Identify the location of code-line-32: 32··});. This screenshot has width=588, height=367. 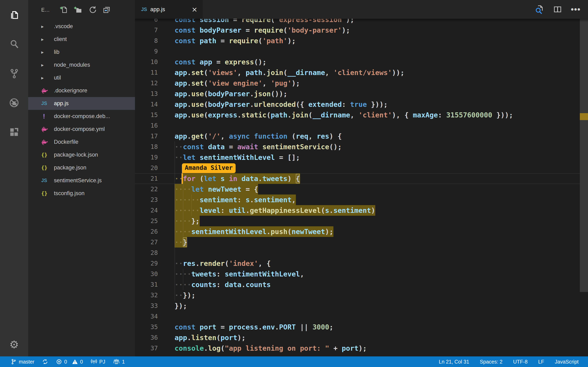
(357, 295).